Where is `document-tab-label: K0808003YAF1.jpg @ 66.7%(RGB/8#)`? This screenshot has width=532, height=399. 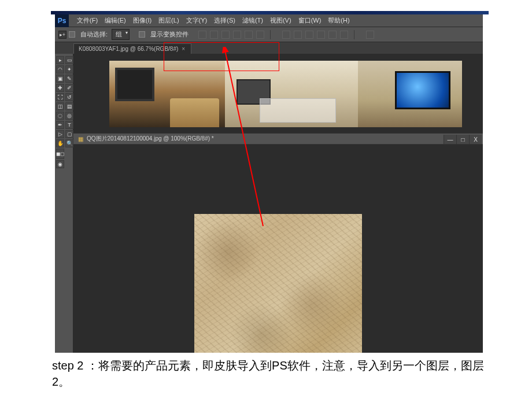
document-tab-label: K0808003YAF1.jpg @ 66.7%(RGB/8#) is located at coordinates (128, 49).